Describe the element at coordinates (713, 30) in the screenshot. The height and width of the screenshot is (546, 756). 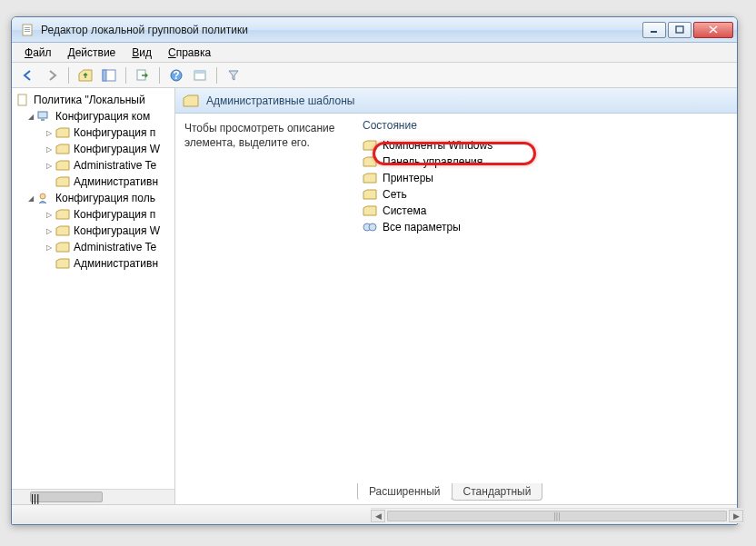
I see `close-button` at that location.